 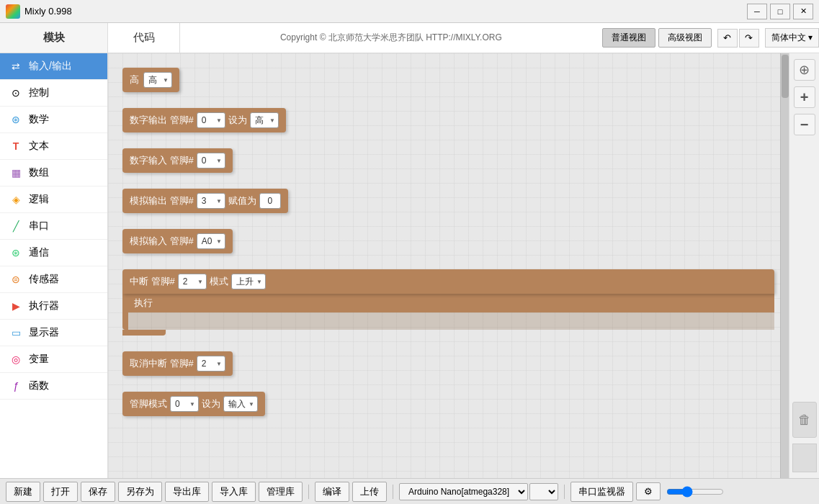 What do you see at coordinates (233, 492) in the screenshot?
I see `import-lib-button: 导入库` at bounding box center [233, 492].